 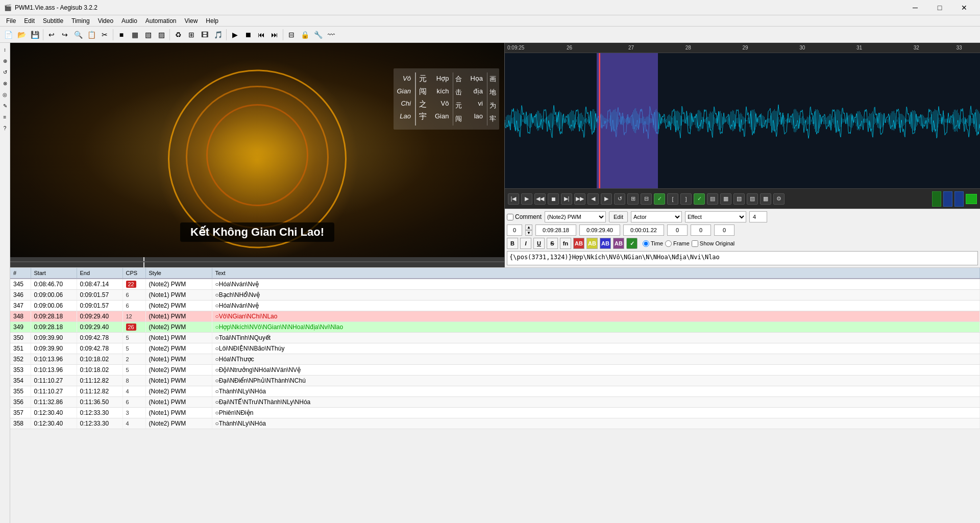 I want to click on wc-grid1: ▤, so click(x=713, y=199).